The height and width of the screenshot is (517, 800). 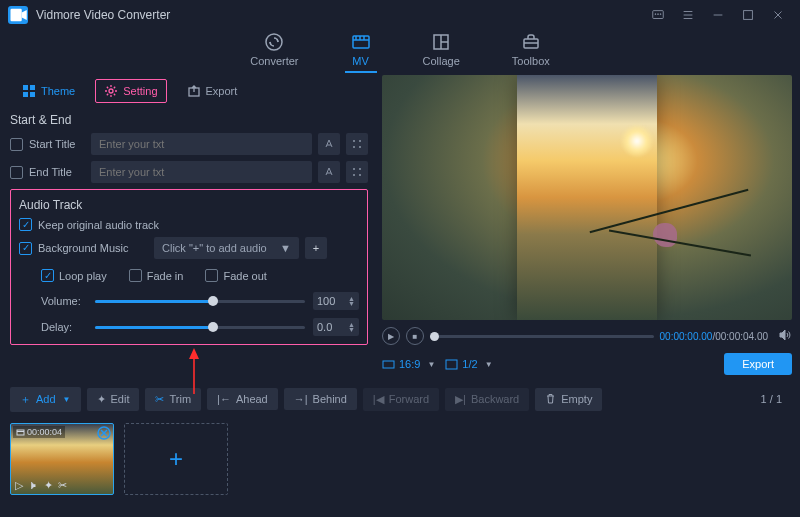 I want to click on add-audio-button: +, so click(x=316, y=248).